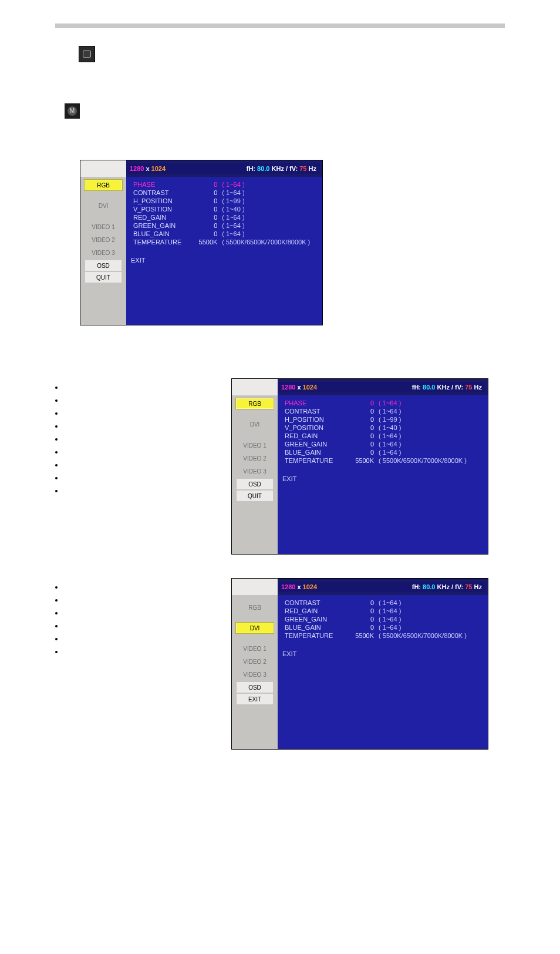 The image size is (560, 954). Describe the element at coordinates (137, 619) in the screenshot. I see `dvi-spec-list` at that location.